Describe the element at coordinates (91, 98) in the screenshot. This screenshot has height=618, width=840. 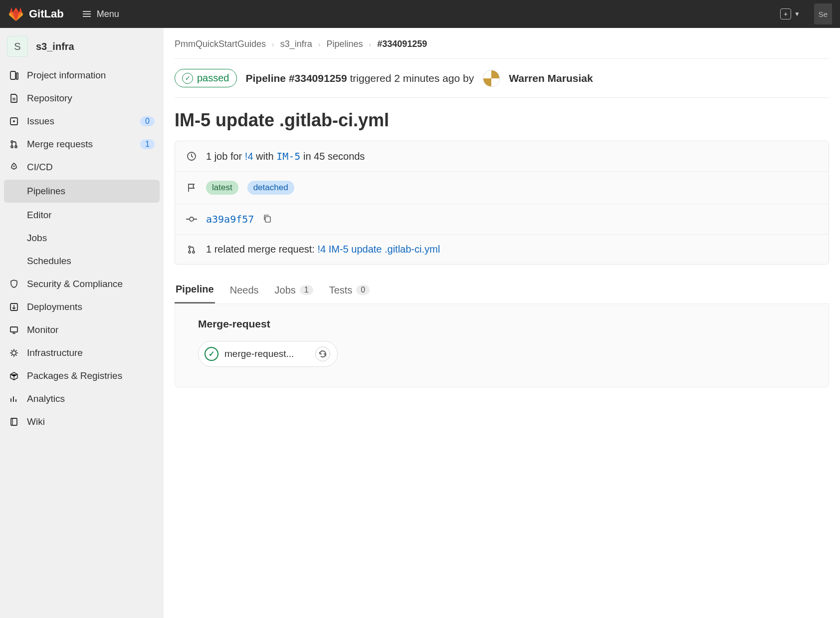
I see `sidebar-item-label: Repository` at that location.